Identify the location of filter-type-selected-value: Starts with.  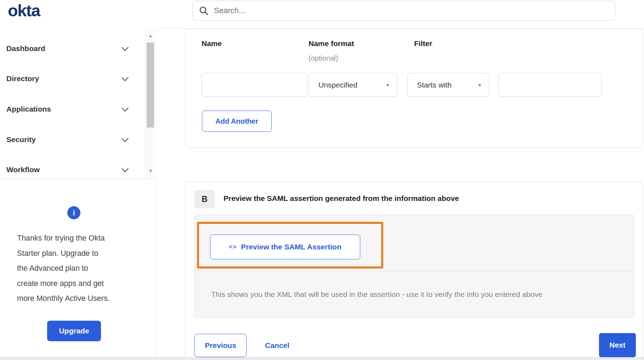
(448, 85).